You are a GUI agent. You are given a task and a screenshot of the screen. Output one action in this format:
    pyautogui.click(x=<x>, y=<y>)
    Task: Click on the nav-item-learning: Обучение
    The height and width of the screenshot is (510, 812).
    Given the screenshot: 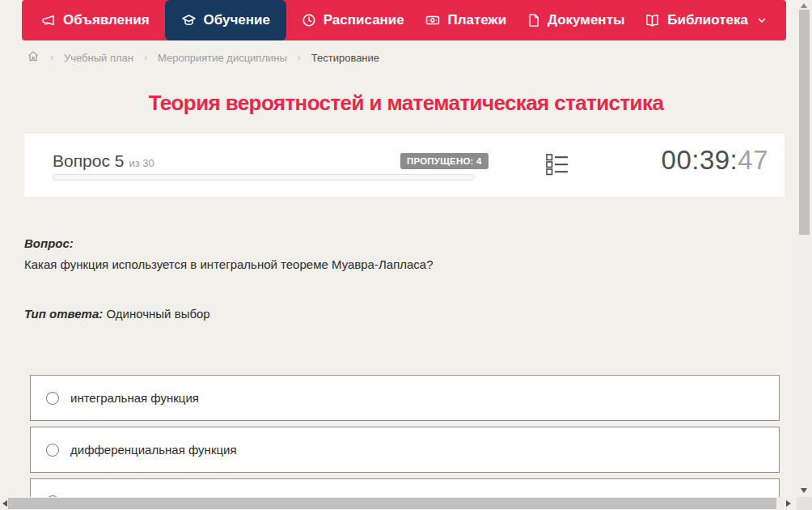 What is the action you would take?
    pyautogui.click(x=226, y=20)
    